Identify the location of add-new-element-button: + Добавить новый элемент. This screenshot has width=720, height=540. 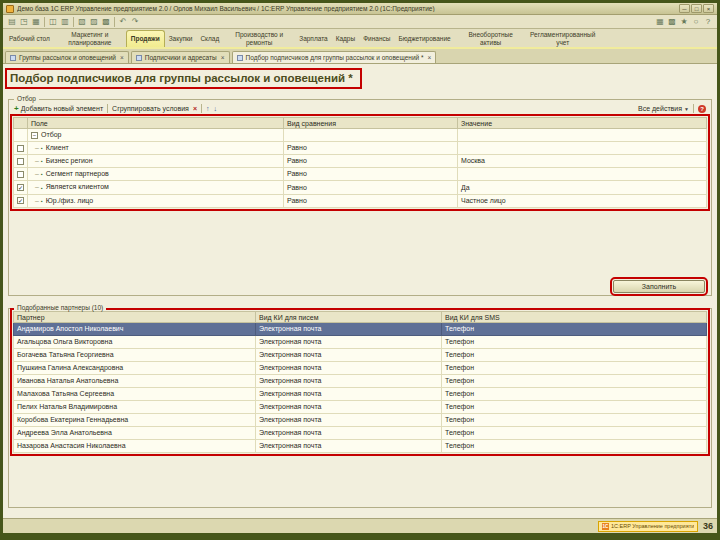
(58, 108).